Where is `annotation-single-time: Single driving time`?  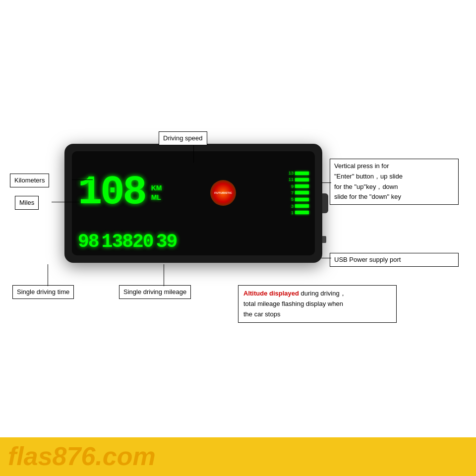 annotation-single-time: Single driving time is located at coordinates (43, 292).